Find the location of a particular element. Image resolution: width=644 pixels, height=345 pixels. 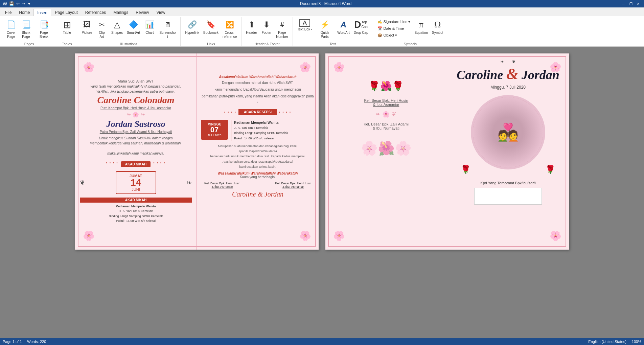

equation-button: π Equation is located at coordinates (421, 30).